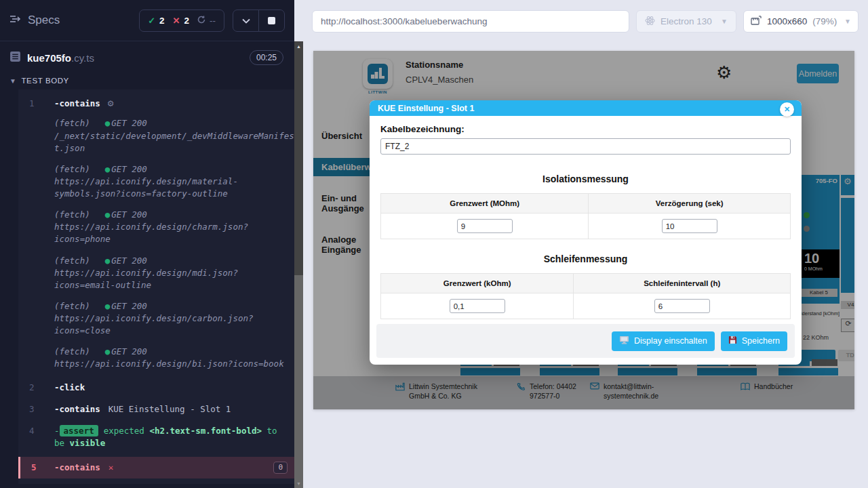 This screenshot has height=488, width=868. Describe the element at coordinates (686, 22) in the screenshot. I see `browser-select: Electron 130 ▼` at that location.